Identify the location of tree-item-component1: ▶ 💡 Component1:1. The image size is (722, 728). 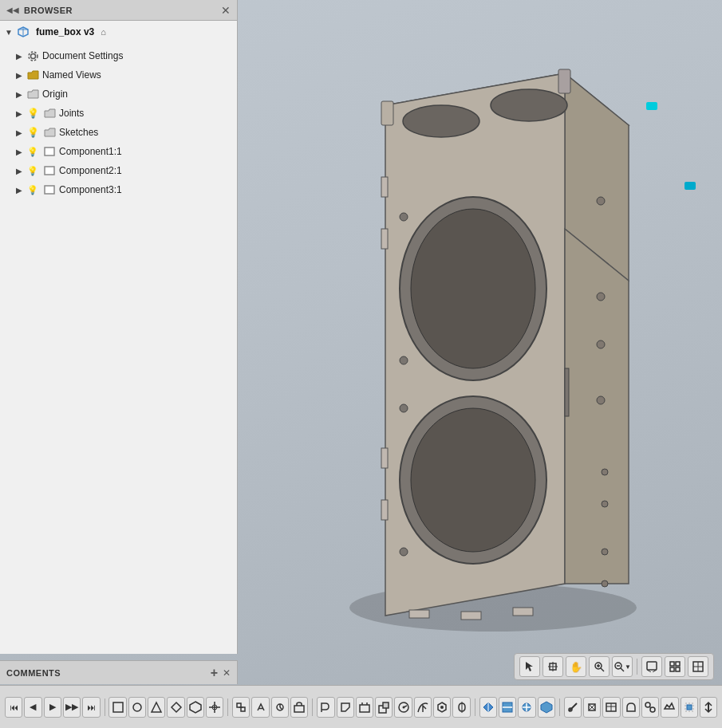
(118, 152).